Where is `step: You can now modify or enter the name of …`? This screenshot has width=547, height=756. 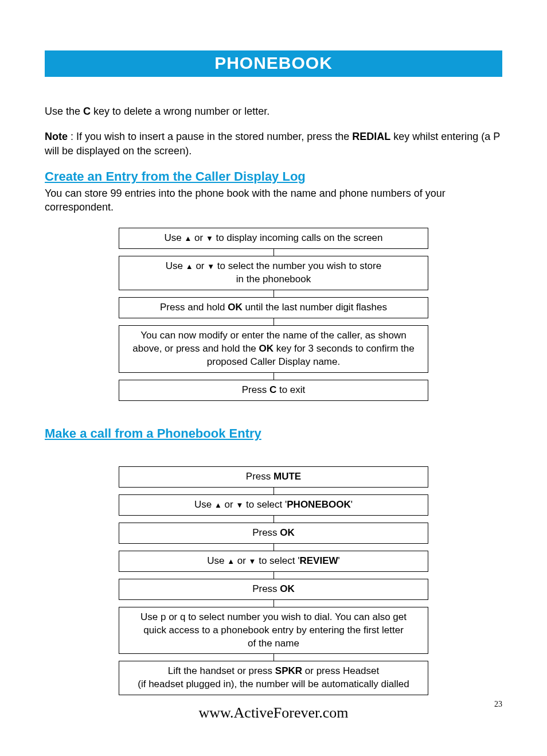
step: You can now modify or enter the name of … is located at coordinates (274, 349).